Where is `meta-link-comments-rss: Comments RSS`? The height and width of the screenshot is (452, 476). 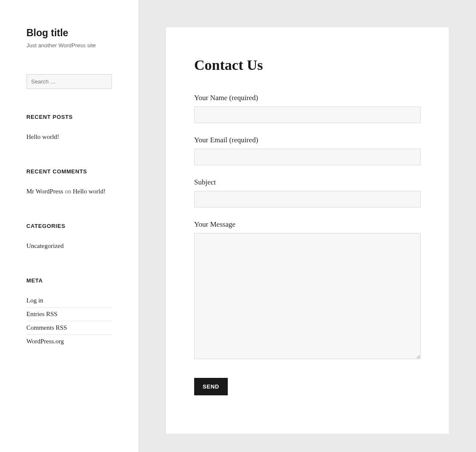
meta-link-comments-rss: Comments RSS is located at coordinates (47, 328).